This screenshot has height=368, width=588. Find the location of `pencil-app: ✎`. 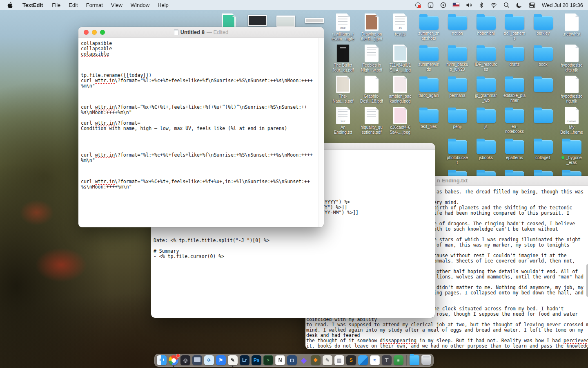

pencil-app: ✎ is located at coordinates (327, 360).